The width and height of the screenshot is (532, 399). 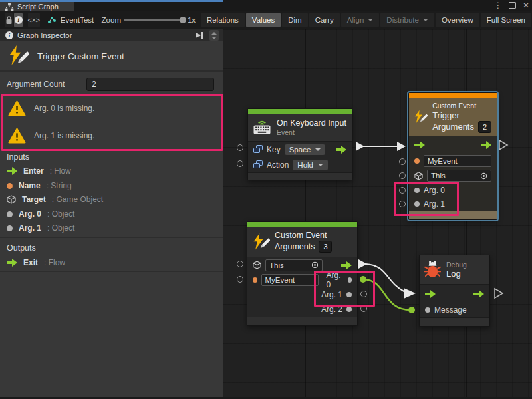 I want to click on binding-icon, so click(x=258, y=149).